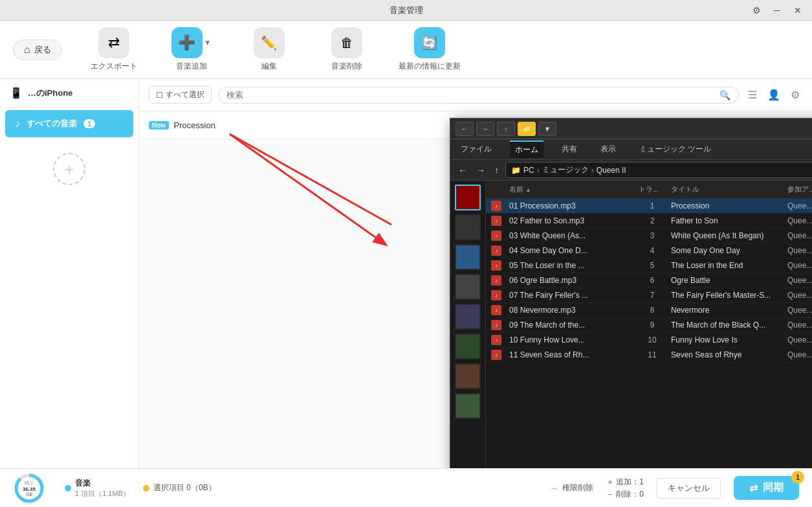 This screenshot has height=507, width=812. I want to click on table-row: ♪ 04 Some Day One D... 4 Some Day One Da…, so click(649, 251).